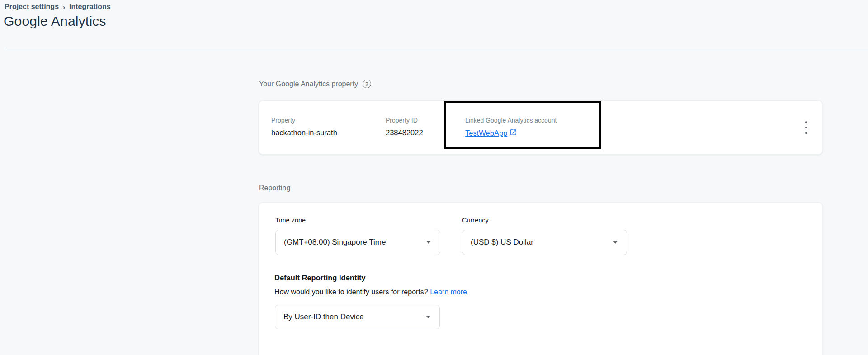 The width and height of the screenshot is (868, 355). What do you see at coordinates (357, 317) in the screenshot?
I see `reporting-identity-dropdown: By User-ID then Device` at bounding box center [357, 317].